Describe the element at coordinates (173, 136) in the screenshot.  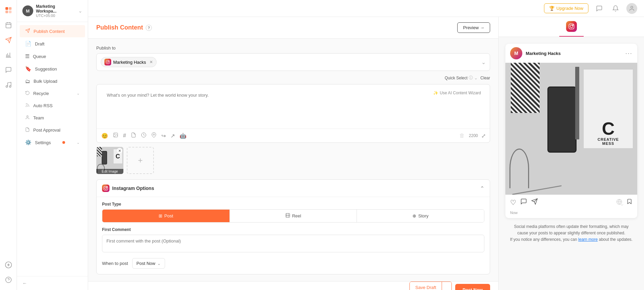
I see `boost-button: ↗` at that location.